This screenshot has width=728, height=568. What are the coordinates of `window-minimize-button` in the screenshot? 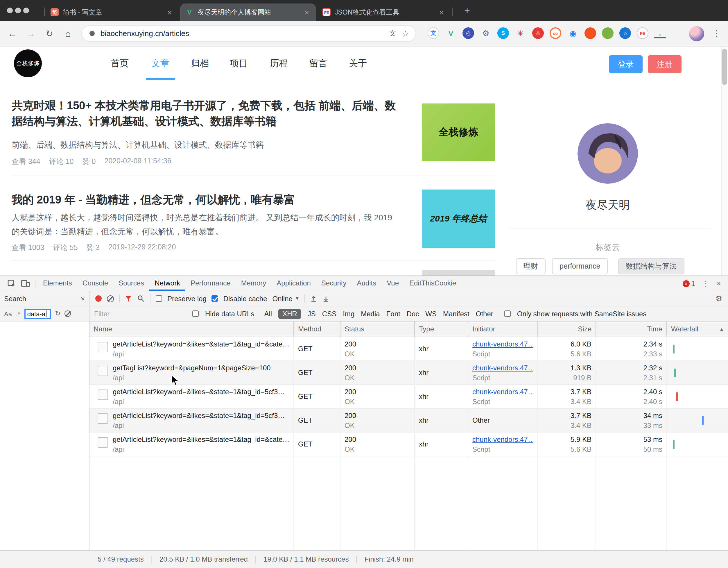 It's located at (18, 11).